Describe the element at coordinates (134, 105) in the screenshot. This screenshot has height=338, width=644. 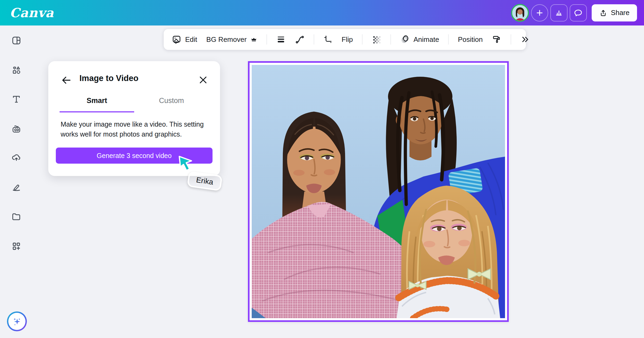
I see `panel-tabs: Smart Custom` at that location.